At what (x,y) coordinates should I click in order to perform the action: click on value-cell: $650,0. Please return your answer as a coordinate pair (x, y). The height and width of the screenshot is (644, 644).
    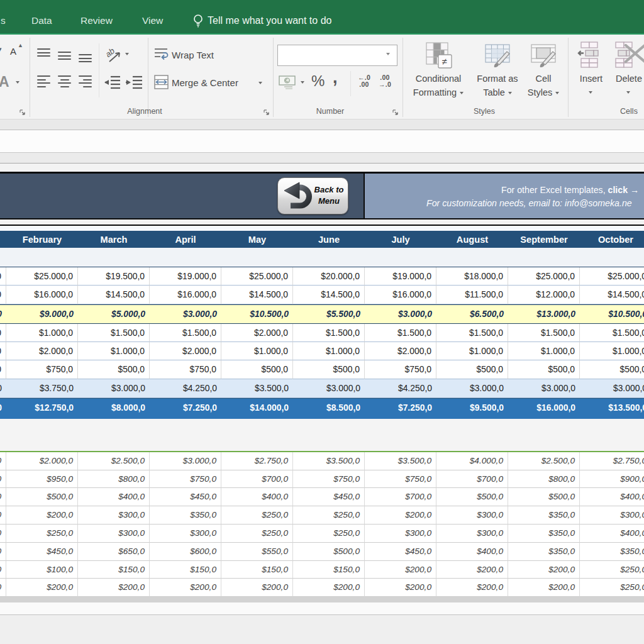
    Looking at the image, I should click on (114, 552).